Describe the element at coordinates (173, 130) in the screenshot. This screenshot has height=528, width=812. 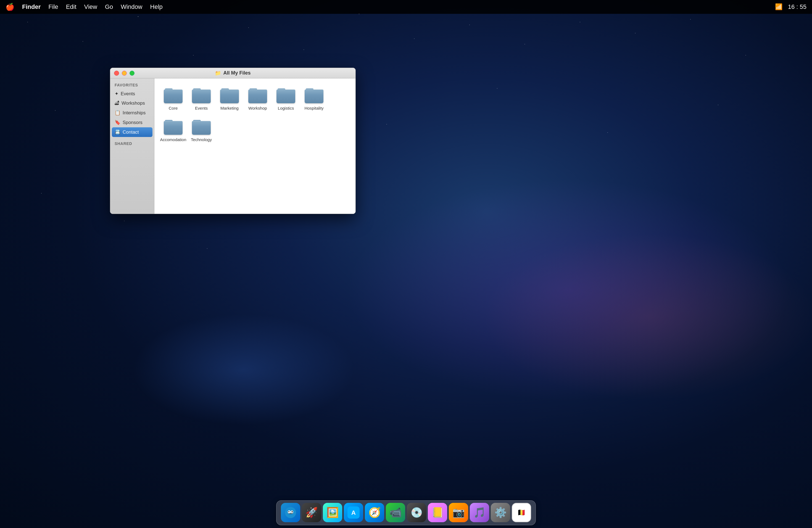
I see `folder-accomodation: Accomodation` at that location.